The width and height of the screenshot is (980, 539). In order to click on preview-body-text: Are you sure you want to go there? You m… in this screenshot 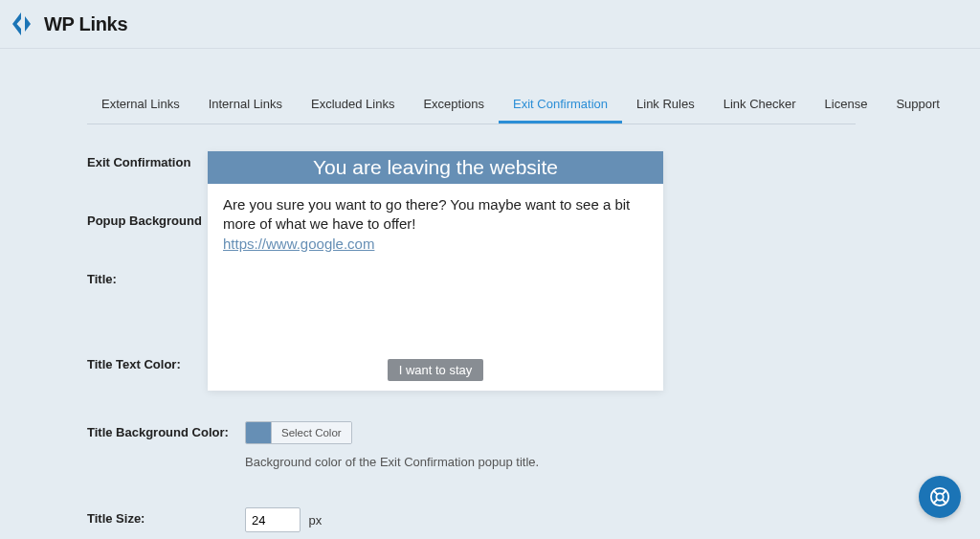, I will do `click(427, 214)`.